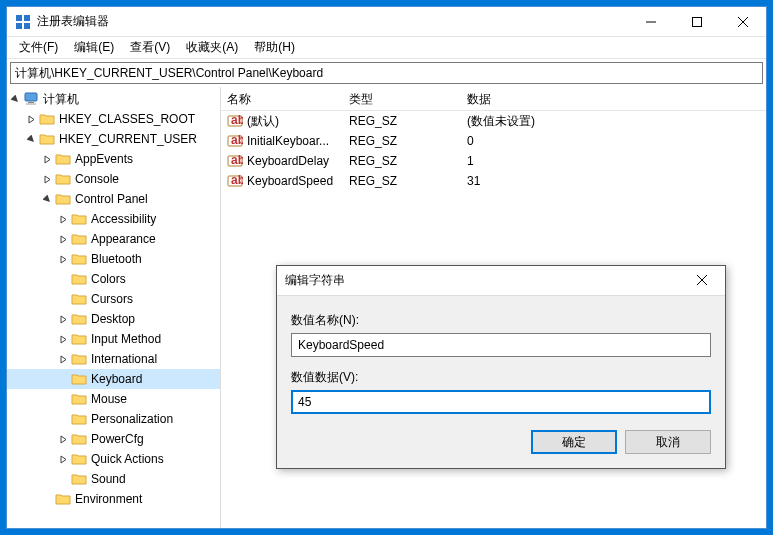 The width and height of the screenshot is (773, 535). I want to click on tree-cp-keyboard: Keyboard, so click(114, 379).